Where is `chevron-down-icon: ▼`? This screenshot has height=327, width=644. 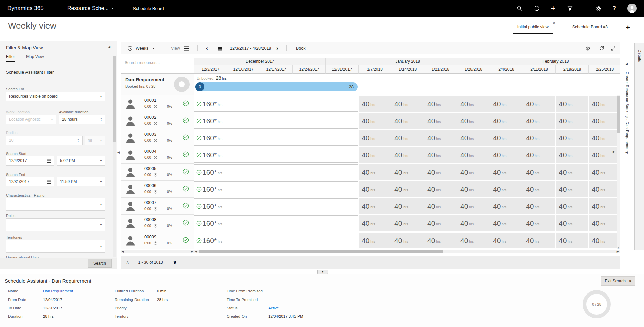 chevron-down-icon: ▼ is located at coordinates (154, 48).